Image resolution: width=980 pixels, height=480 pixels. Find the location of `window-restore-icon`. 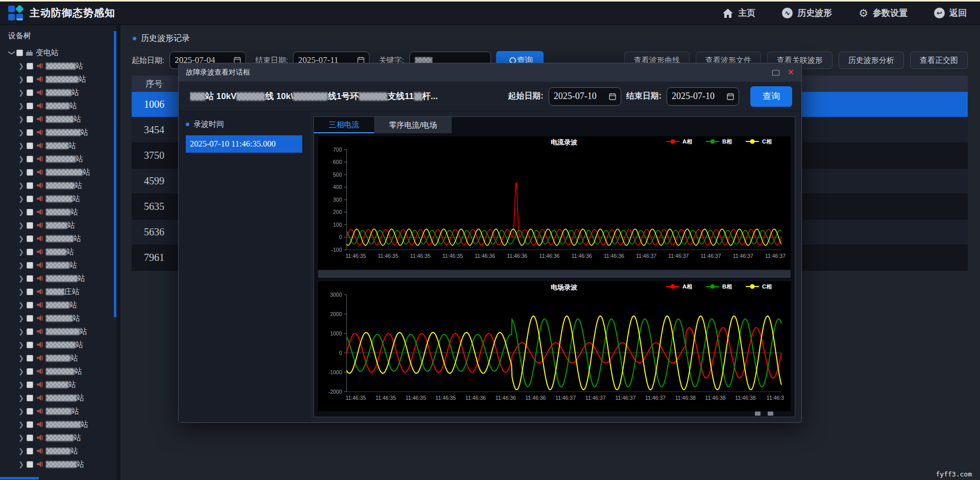

window-restore-icon is located at coordinates (776, 73).